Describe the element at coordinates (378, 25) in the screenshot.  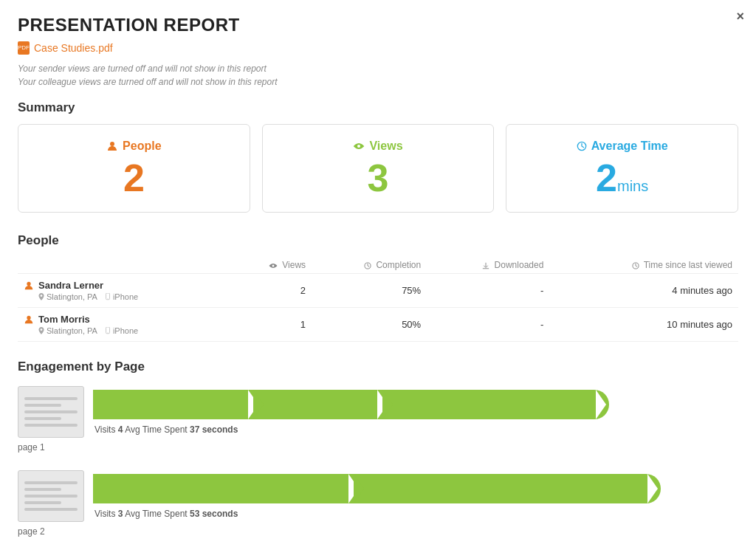
I see `page-title: PRESENTATION REPORT` at that location.